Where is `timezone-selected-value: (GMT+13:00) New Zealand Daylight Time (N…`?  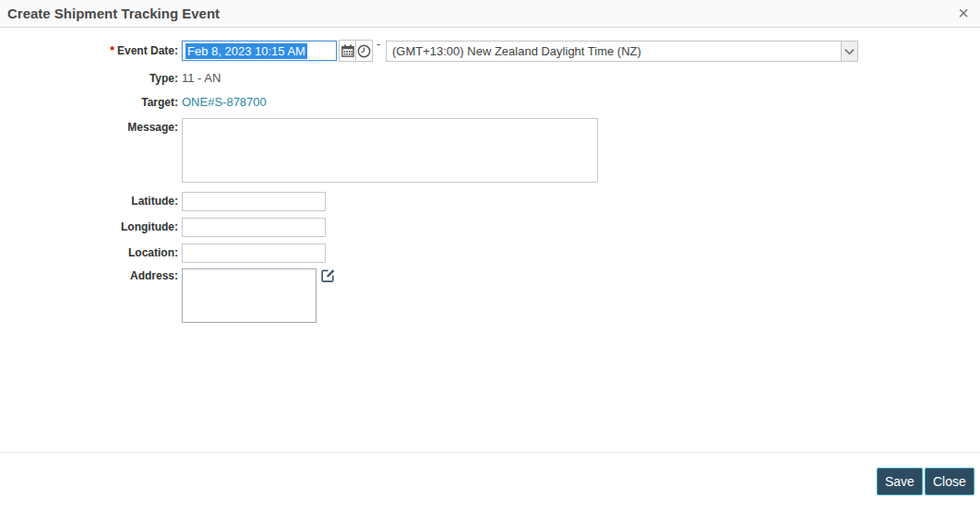
timezone-selected-value: (GMT+13:00) New Zealand Daylight Time (N… is located at coordinates (614, 52).